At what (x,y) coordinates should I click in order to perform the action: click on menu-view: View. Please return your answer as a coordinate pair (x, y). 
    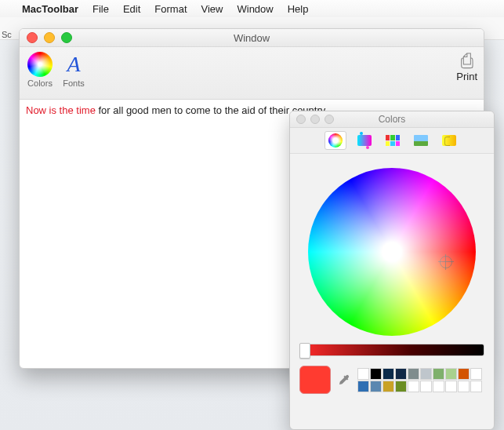
    Looking at the image, I should click on (212, 9).